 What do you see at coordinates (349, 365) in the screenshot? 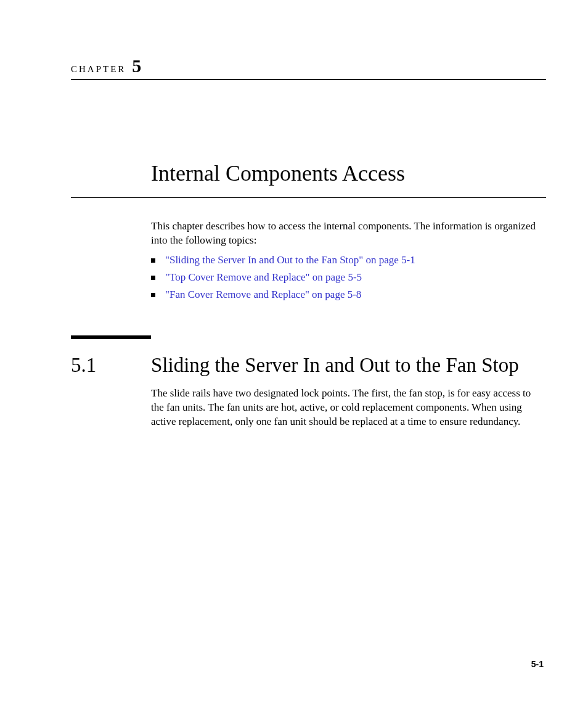
I see `section-title: Sliding the Server In and Out to the Fan…` at bounding box center [349, 365].